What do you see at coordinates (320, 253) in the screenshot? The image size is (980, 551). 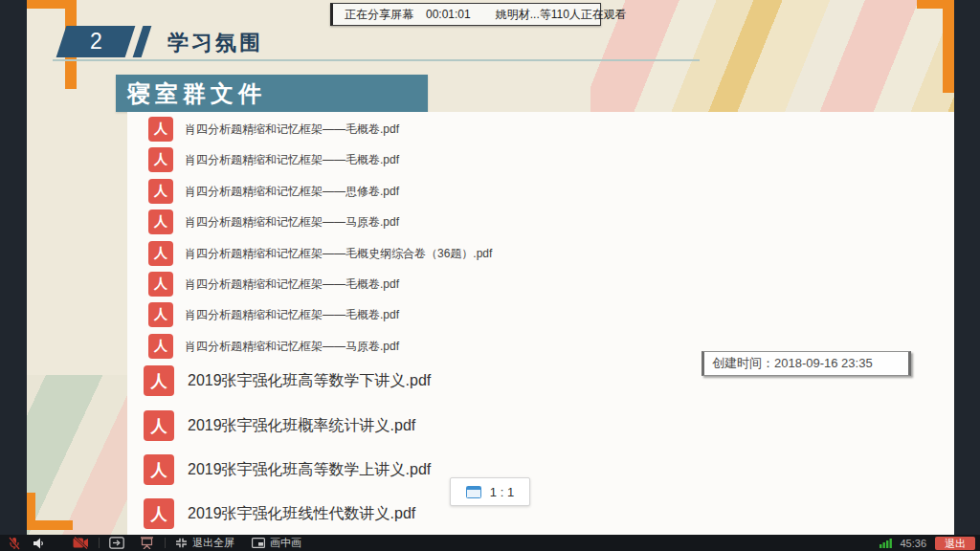 I see `file-row: 人肖四分析题精缩和记忆框架——毛概史纲综合卷（36题）.pdf` at bounding box center [320, 253].